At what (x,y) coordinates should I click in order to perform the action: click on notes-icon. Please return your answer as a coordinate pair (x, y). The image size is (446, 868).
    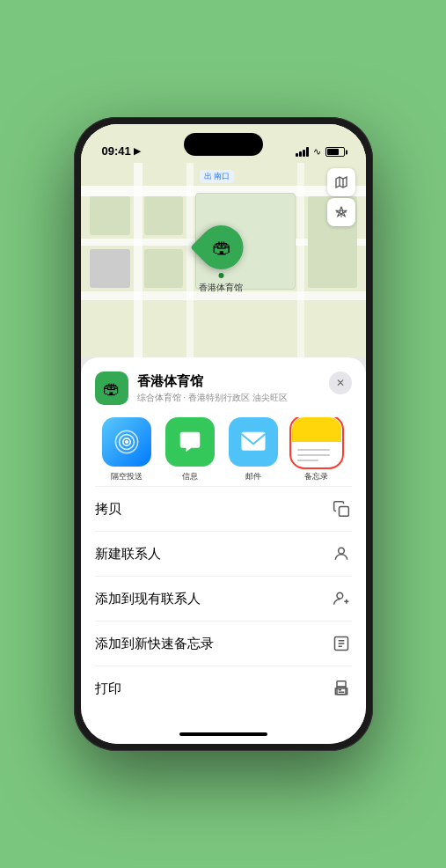
    Looking at the image, I should click on (317, 442).